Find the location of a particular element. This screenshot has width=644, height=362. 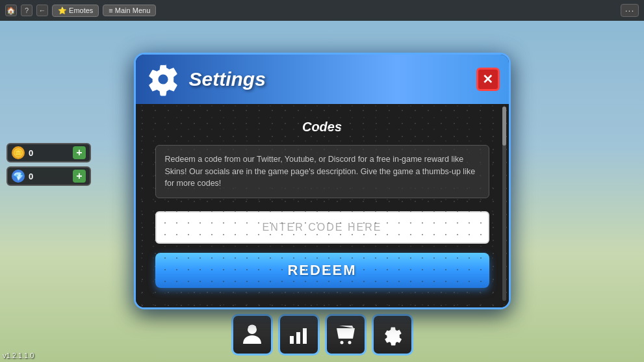

section-title: Codes is located at coordinates (322, 127).